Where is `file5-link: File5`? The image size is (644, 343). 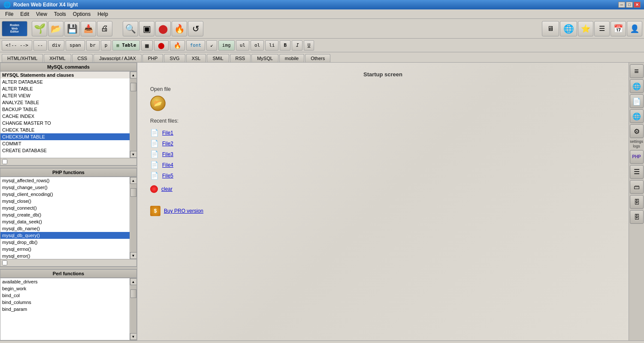
file5-link: File5 is located at coordinates (168, 176).